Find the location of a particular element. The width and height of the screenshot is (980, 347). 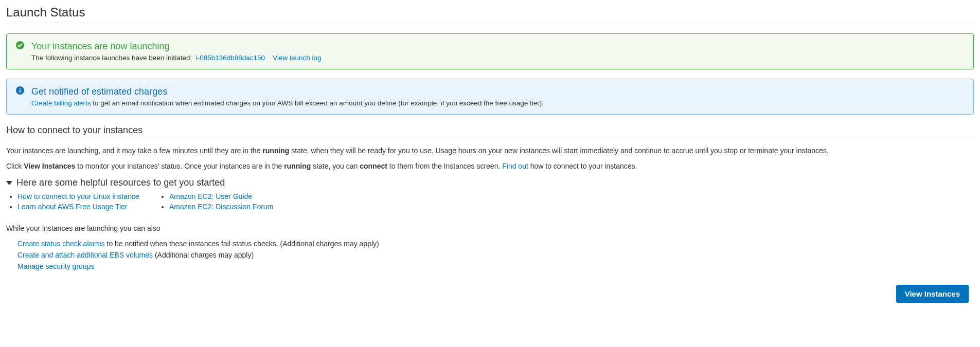

alert-text: to get an email notification when estima… is located at coordinates (318, 103).